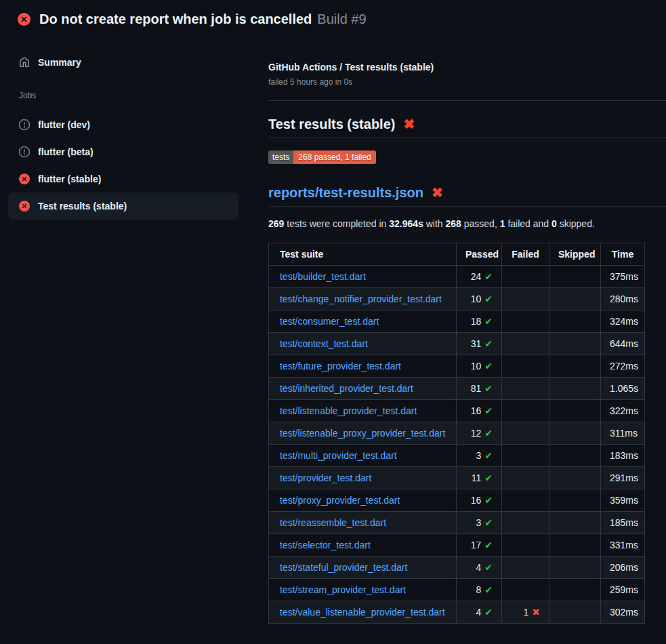  Describe the element at coordinates (480, 613) in the screenshot. I see `passed-cell: 4✔` at that location.